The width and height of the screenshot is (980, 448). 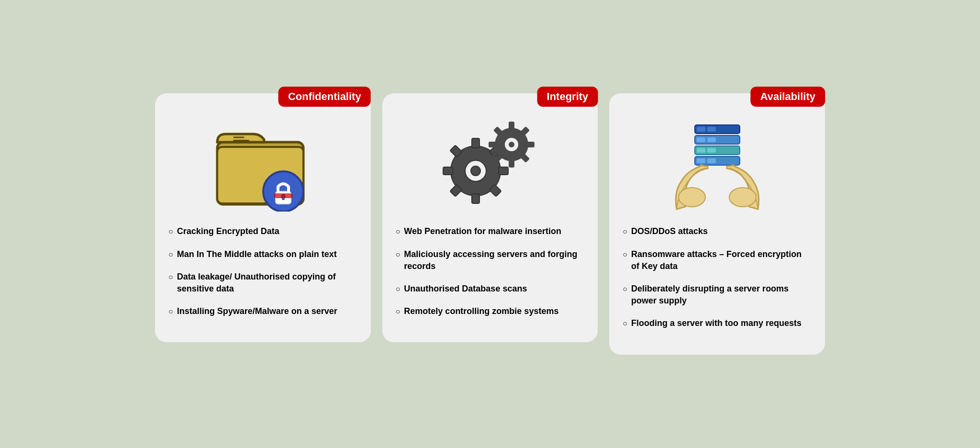 What do you see at coordinates (490, 218) in the screenshot?
I see `integrity-card: Integrity` at bounding box center [490, 218].